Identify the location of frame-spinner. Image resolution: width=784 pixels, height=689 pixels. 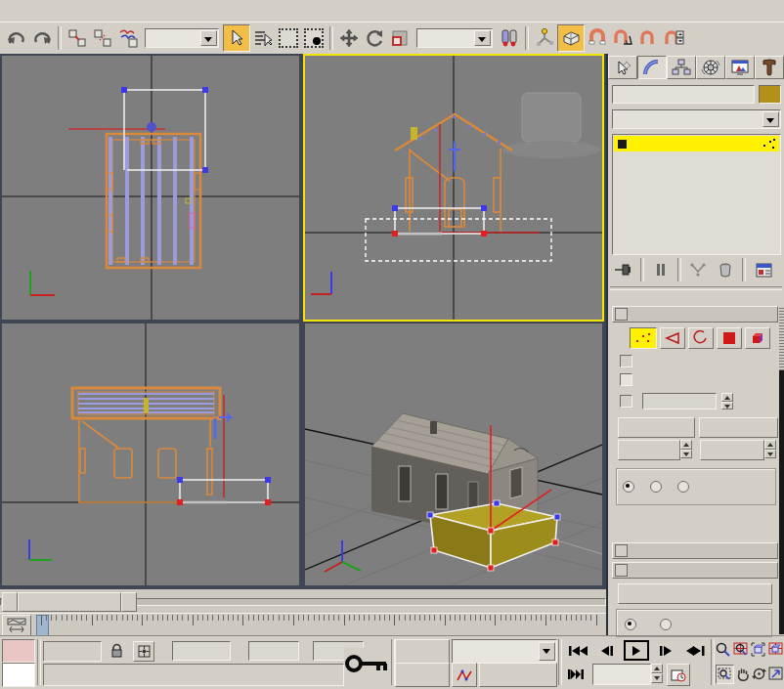
(657, 673).